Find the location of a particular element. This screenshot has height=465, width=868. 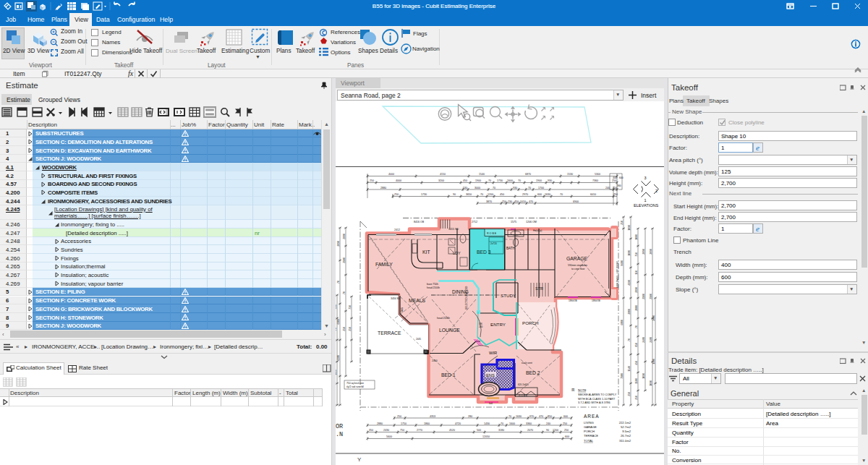

svg-text: 1000 is located at coordinates (637, 237).